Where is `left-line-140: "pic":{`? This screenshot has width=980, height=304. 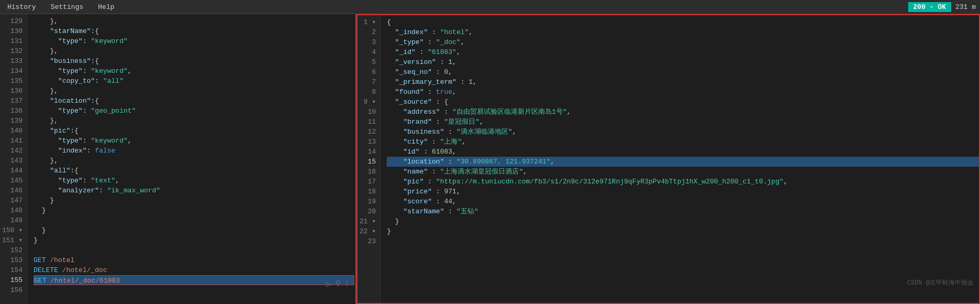
left-line-140: "pic":{ is located at coordinates (194, 131).